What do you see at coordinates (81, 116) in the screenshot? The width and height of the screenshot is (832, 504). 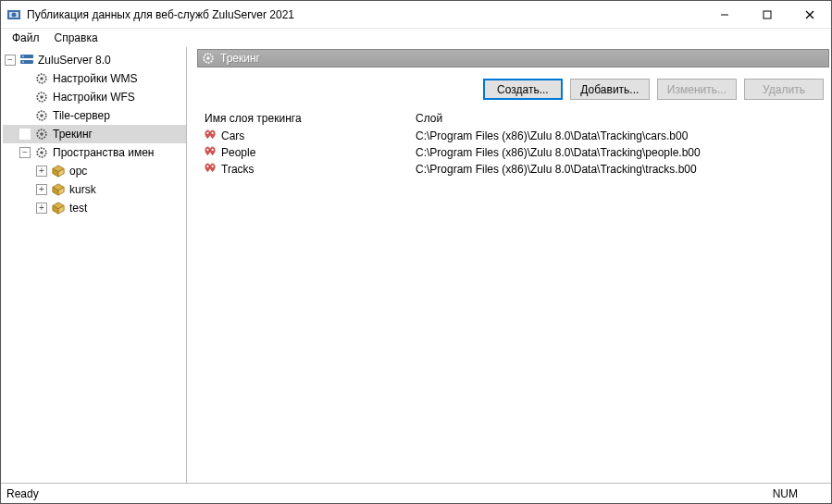 I see `tree-label: Tile-сервер` at bounding box center [81, 116].